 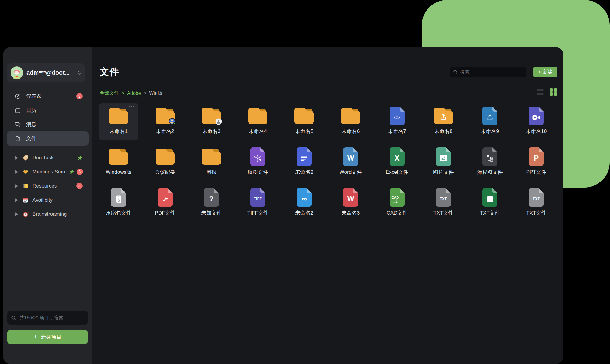 I want to click on letter-file-icon: ∞, so click(x=304, y=197).